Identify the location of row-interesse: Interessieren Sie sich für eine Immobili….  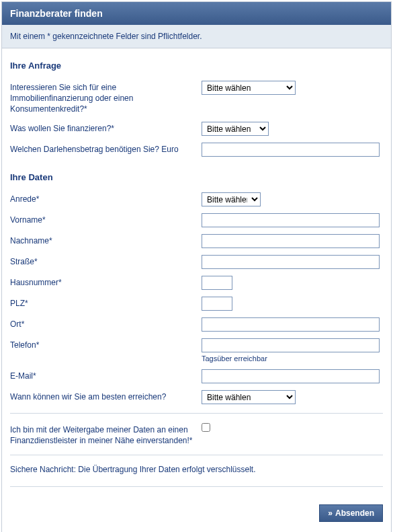
(196, 98).